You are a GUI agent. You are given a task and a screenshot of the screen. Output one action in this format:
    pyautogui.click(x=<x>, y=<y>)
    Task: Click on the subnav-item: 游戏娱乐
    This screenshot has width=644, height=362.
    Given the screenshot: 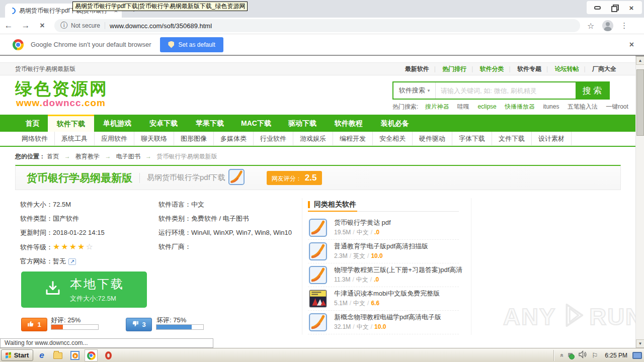 What is the action you would take?
    pyautogui.click(x=313, y=139)
    